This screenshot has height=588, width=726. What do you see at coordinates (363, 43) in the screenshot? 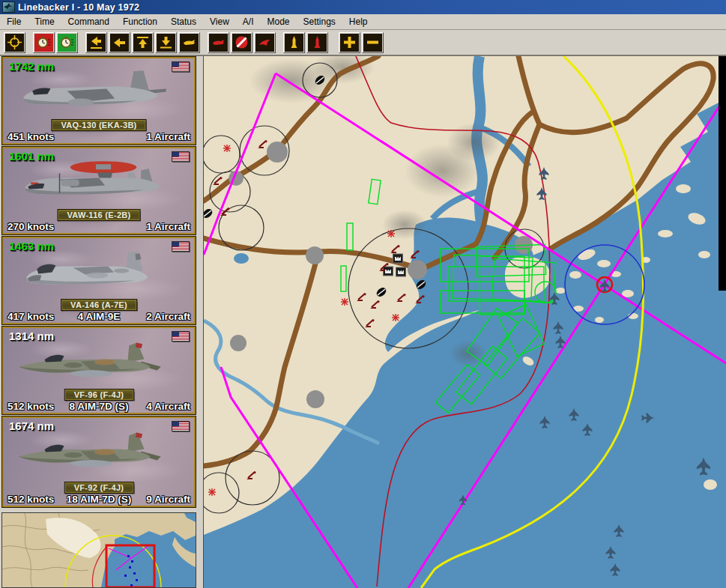
I see `toolbar` at bounding box center [363, 43].